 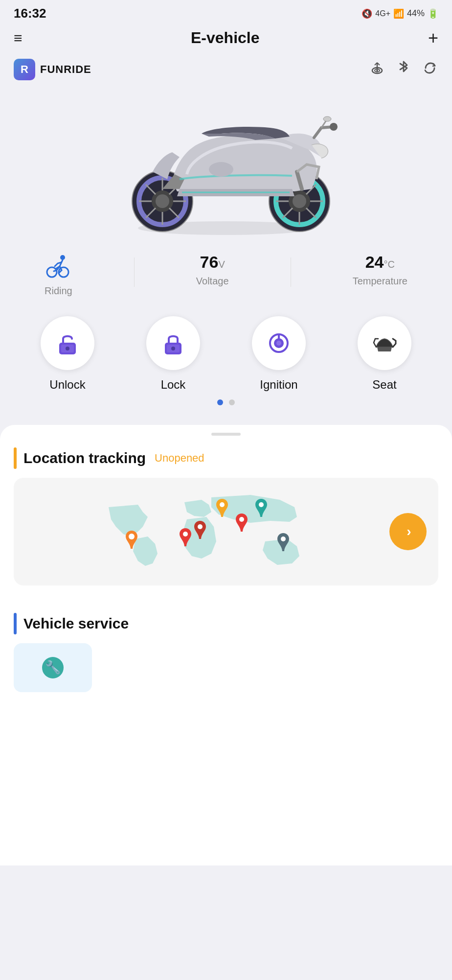 What do you see at coordinates (180, 458) in the screenshot?
I see `location-tracking-status: Unopened` at bounding box center [180, 458].